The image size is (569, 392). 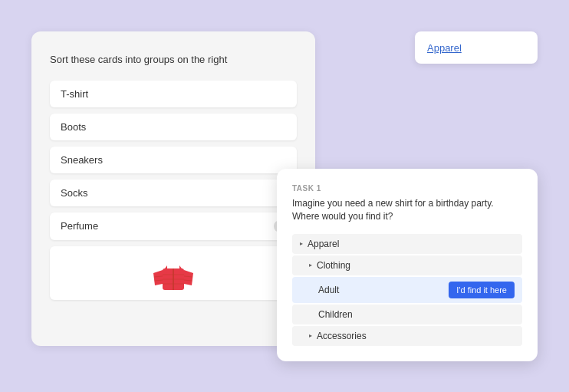 What do you see at coordinates (407, 244) in the screenshot?
I see `tree-item-apparel: ▸ Apparel` at bounding box center [407, 244].